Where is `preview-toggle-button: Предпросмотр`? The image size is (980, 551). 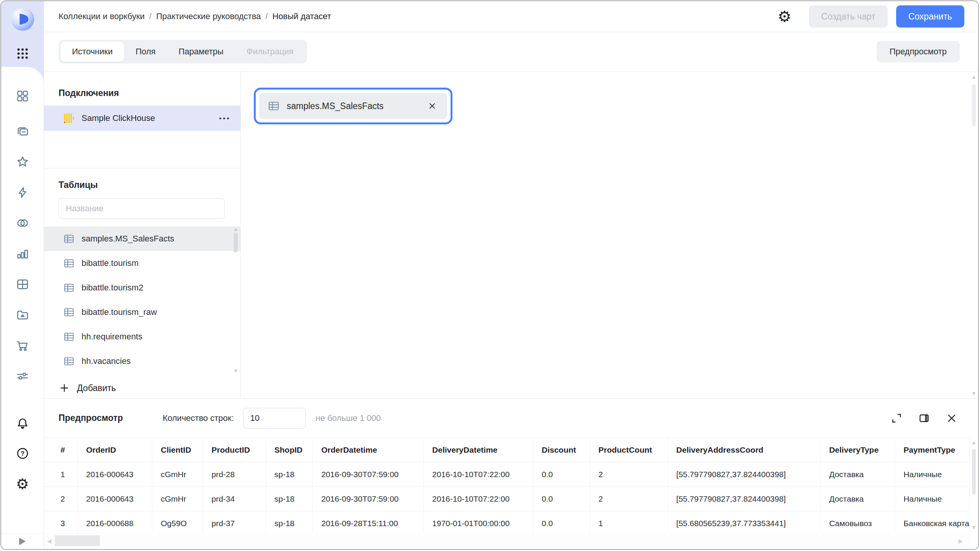 preview-toggle-button: Предпросмотр is located at coordinates (918, 52).